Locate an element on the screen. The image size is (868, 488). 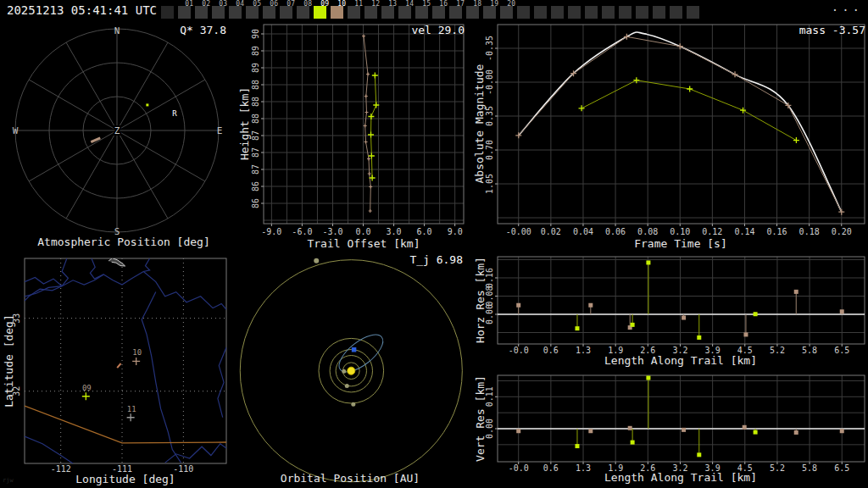
panel-orbital is located at coordinates (351, 370).